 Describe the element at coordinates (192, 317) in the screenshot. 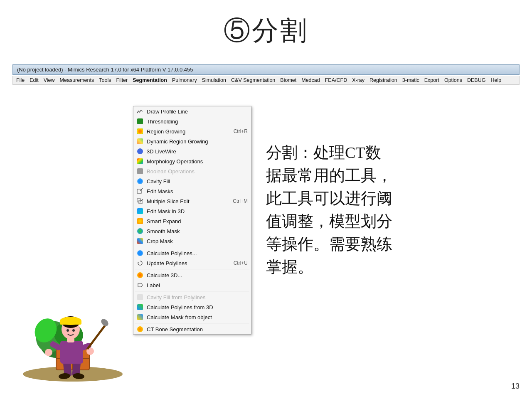

I see `menu-item-calc-mask-object: Calculate Mask from object` at that location.